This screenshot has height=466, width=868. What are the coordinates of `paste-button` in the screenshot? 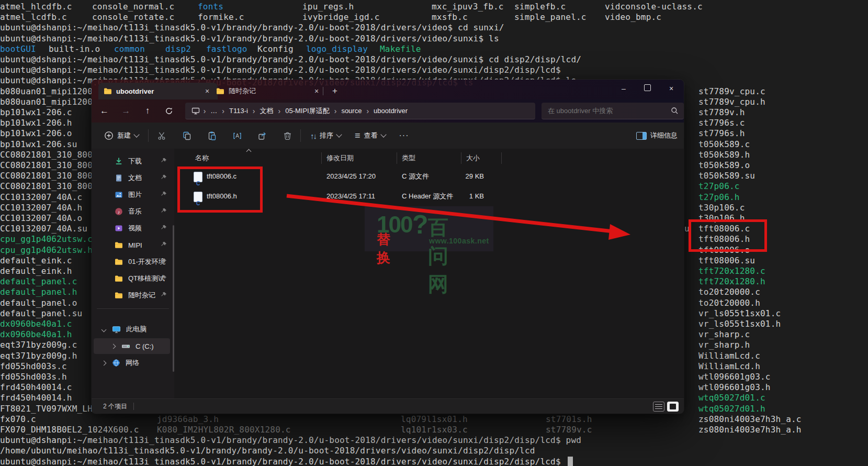 It's located at (212, 136).